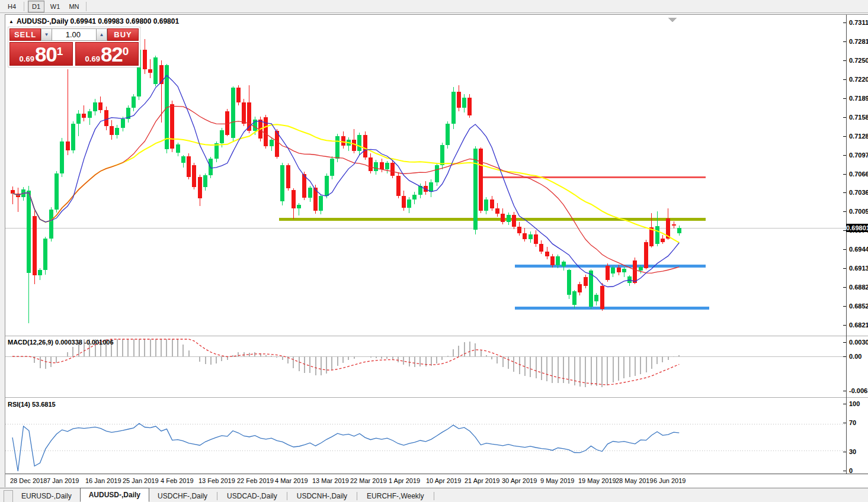 Image resolution: width=868 pixels, height=502 pixels. What do you see at coordinates (92, 59) in the screenshot?
I see `buy-price-prefix: 0.69` at bounding box center [92, 59].